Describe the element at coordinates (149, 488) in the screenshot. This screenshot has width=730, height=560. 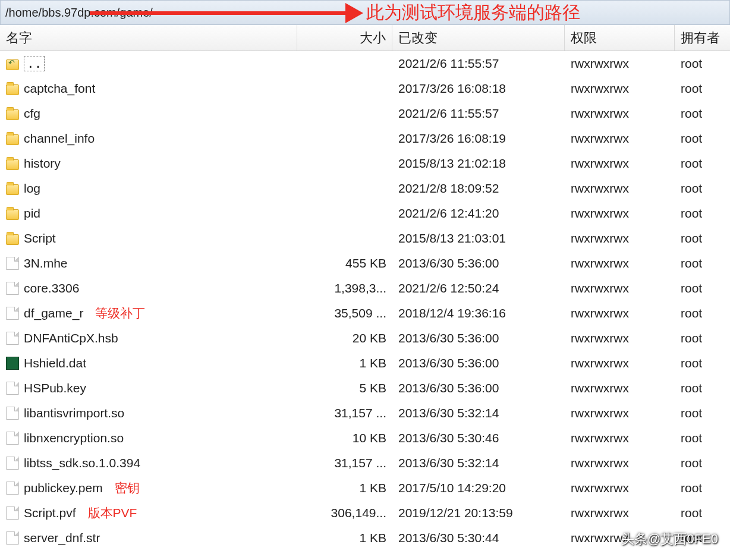
I see `cell-name: publickey.pem密钥` at that location.